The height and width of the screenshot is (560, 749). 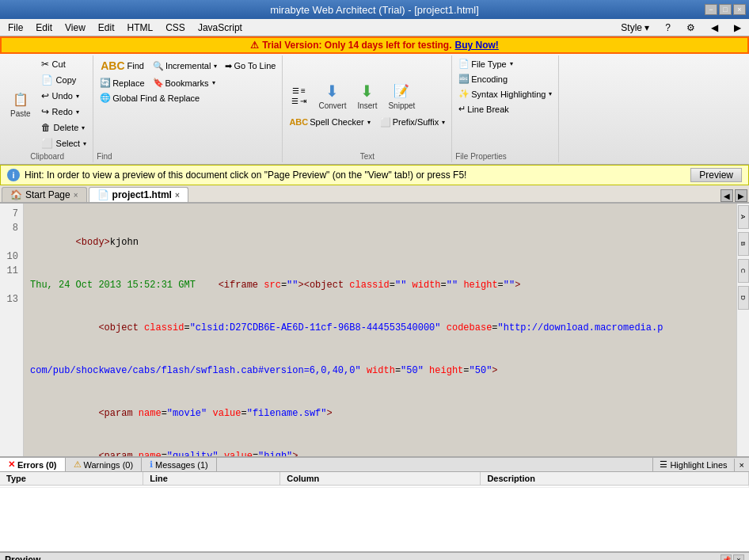 What do you see at coordinates (743, 271) in the screenshot?
I see `sidebar-icon-3: C` at bounding box center [743, 271].